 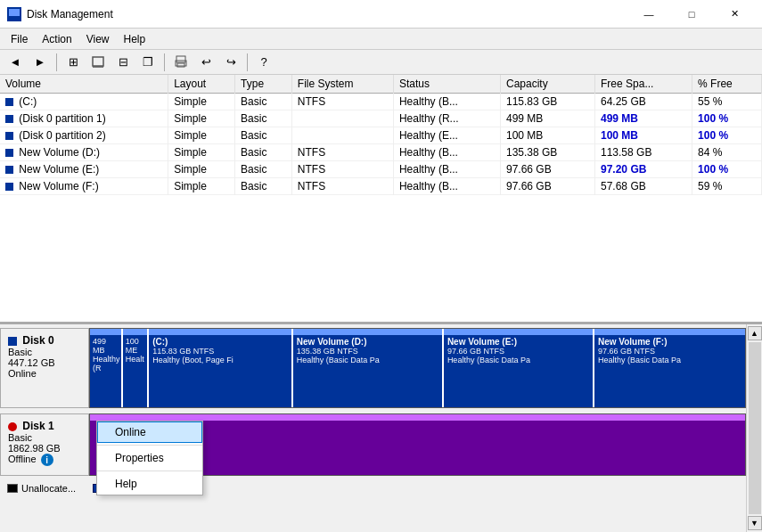 I want to click on disk0-part-e: New Volume (E:) 97.66 GB NTFS Healthy (B…, so click(x=519, y=368).